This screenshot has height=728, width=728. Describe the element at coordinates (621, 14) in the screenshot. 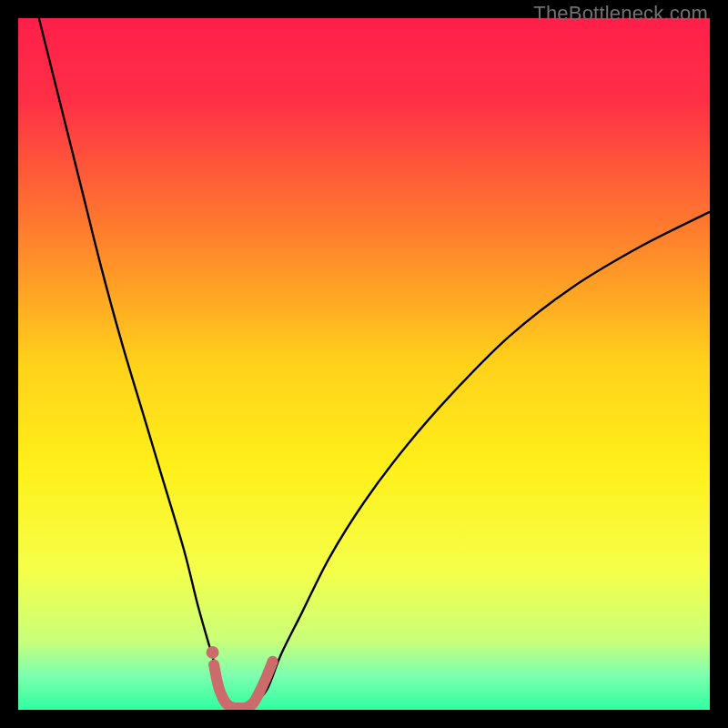

I see `watermark-label: TheBottleneck.com` at that location.